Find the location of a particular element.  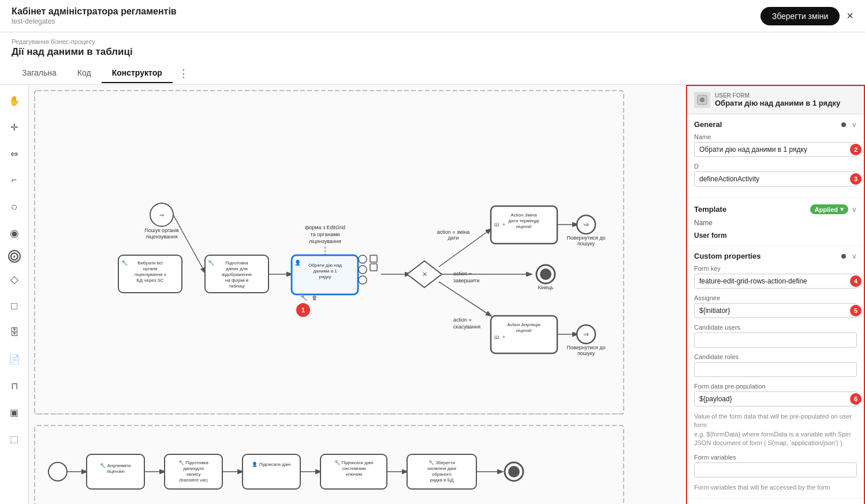

breadcrumb: Редагування бізнес-процесу is located at coordinates (433, 42).